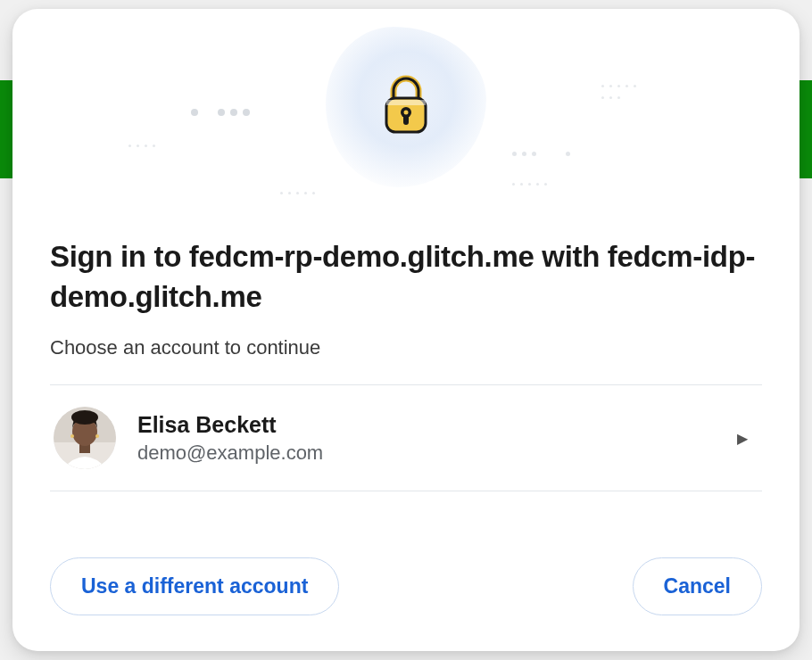 Image resolution: width=812 pixels, height=660 pixels. I want to click on cancel-button: Cancel, so click(698, 587).